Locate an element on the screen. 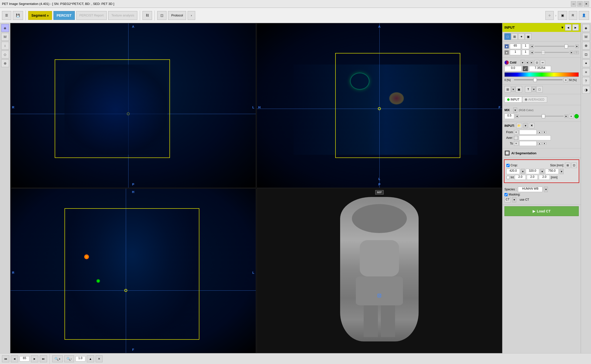  pct-close-btn: ✕ is located at coordinates (566, 80).